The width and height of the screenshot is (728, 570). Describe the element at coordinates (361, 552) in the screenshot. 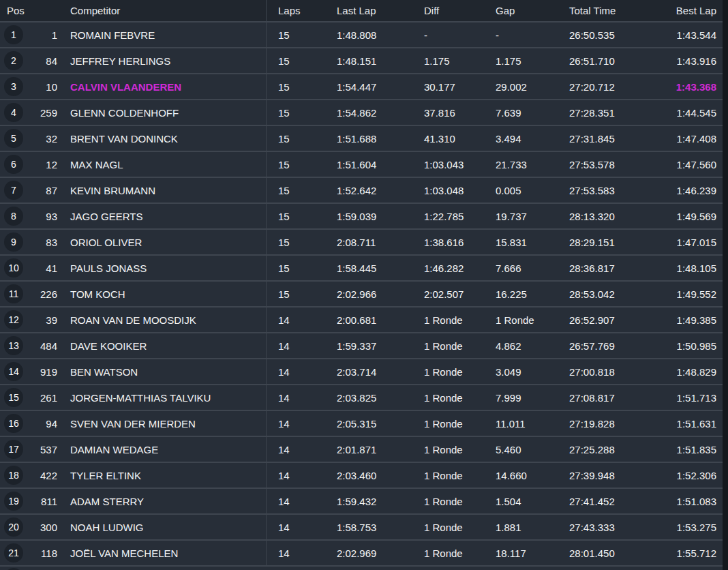

I see `table-row: 21118JOËL VAN MECHELEN142:02.9691 Ronde1…` at that location.